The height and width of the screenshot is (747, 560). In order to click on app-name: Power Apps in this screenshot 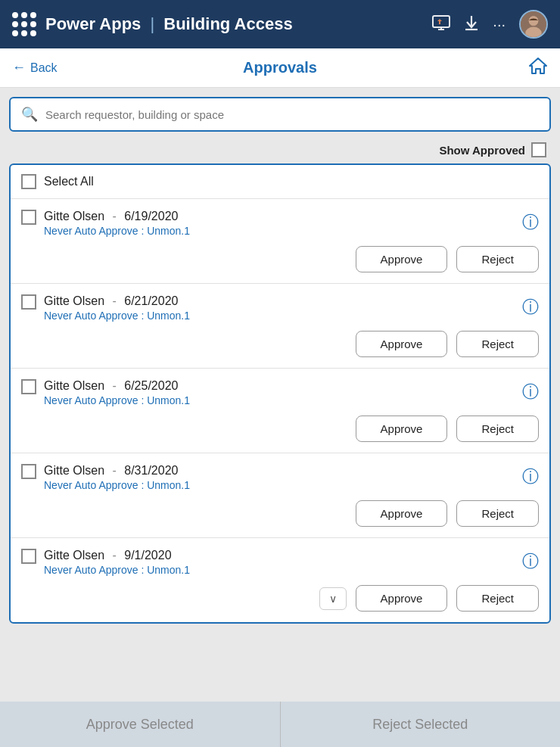, I will do `click(93, 24)`.